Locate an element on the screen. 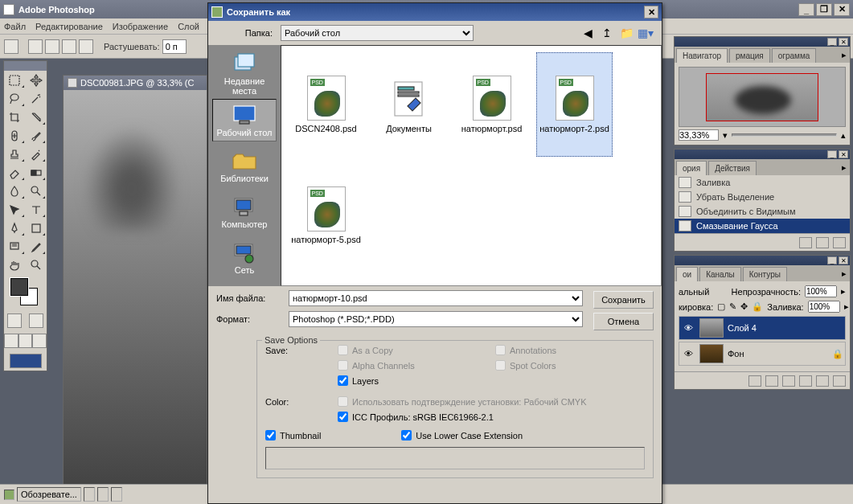 The image size is (853, 504). folder-select: Рабочий стол is located at coordinates (377, 33).